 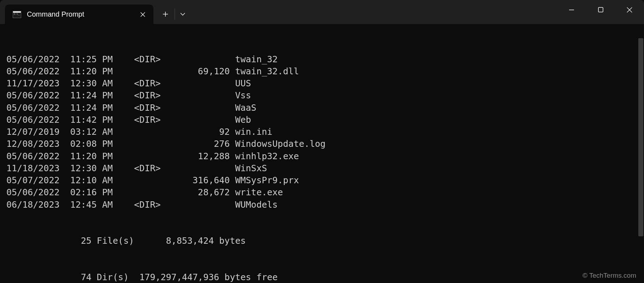 I want to click on listing-row: 12/07/2019 03:12 AM 92 win.ini, so click(x=322, y=132).